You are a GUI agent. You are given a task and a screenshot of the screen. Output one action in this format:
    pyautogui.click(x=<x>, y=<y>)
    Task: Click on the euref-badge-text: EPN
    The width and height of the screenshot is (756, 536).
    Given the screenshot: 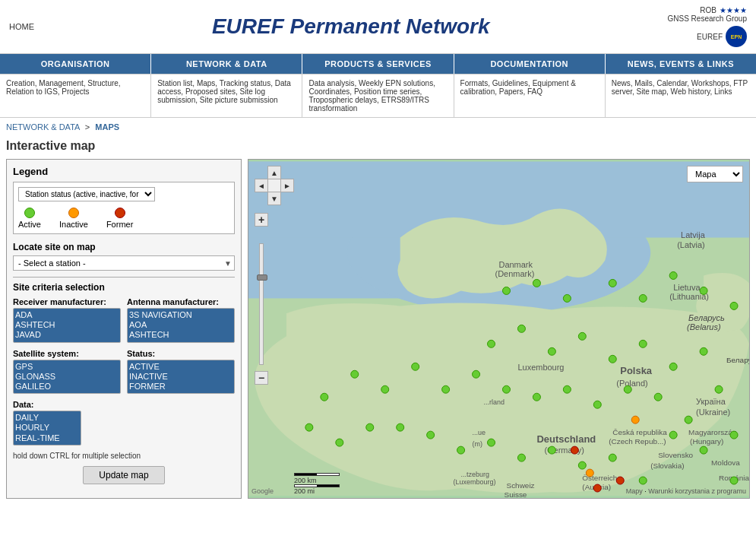 What is the action you would take?
    pyautogui.click(x=736, y=36)
    